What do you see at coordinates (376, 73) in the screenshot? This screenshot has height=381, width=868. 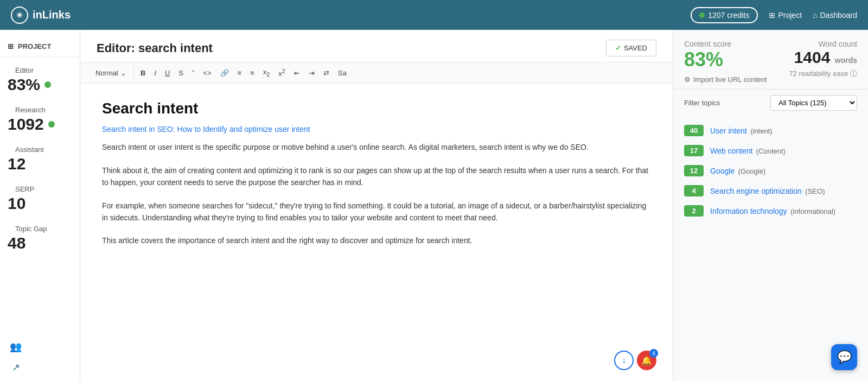 I see `editor-toolbar: Normal ⌄ B I U S ” <> 🔗 ≡ ≡ x2 x2 ⇤ ⇥ ⇄ …` at bounding box center [376, 73].